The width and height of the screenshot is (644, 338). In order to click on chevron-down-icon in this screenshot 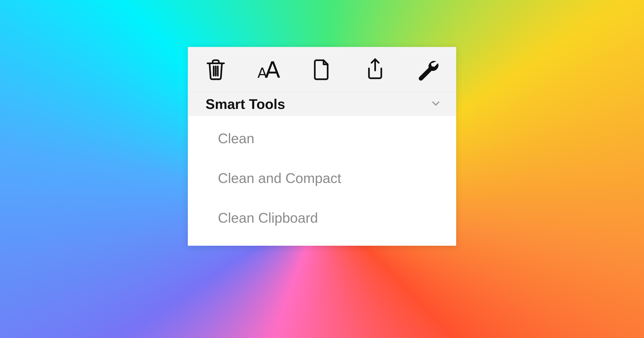, I will do `click(436, 104)`.